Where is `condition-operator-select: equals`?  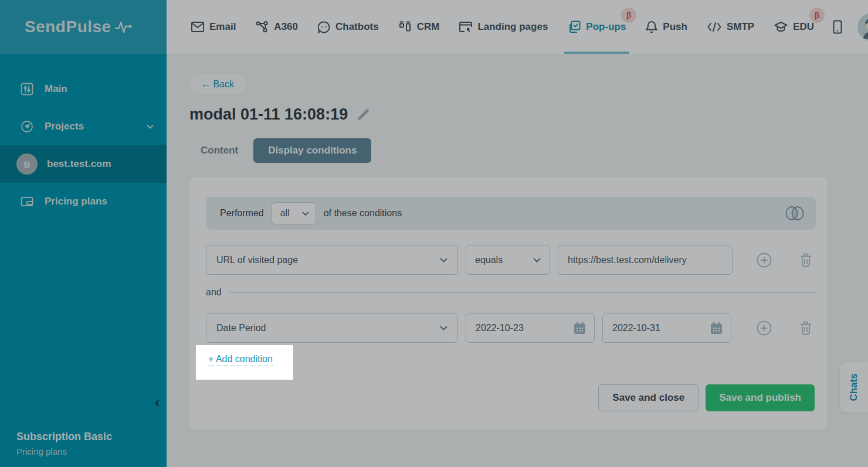 condition-operator-select: equals is located at coordinates (508, 260).